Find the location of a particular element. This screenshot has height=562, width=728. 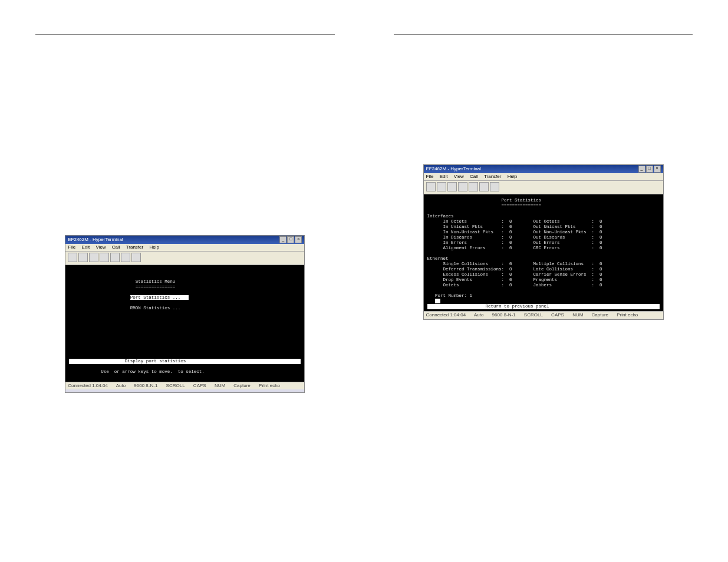

terminal-area: Port Statistics =============== Interfac… is located at coordinates (543, 253).